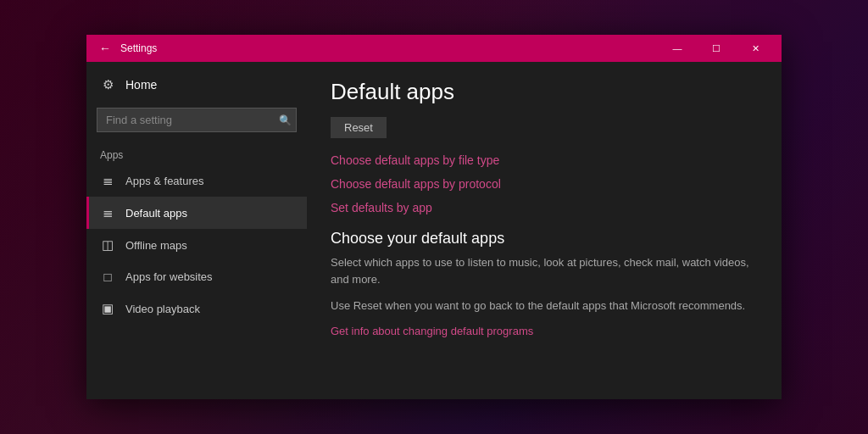 The image size is (868, 434). Describe the element at coordinates (197, 213) in the screenshot. I see `sidebar-item-default-apps: ≣ Default apps` at that location.